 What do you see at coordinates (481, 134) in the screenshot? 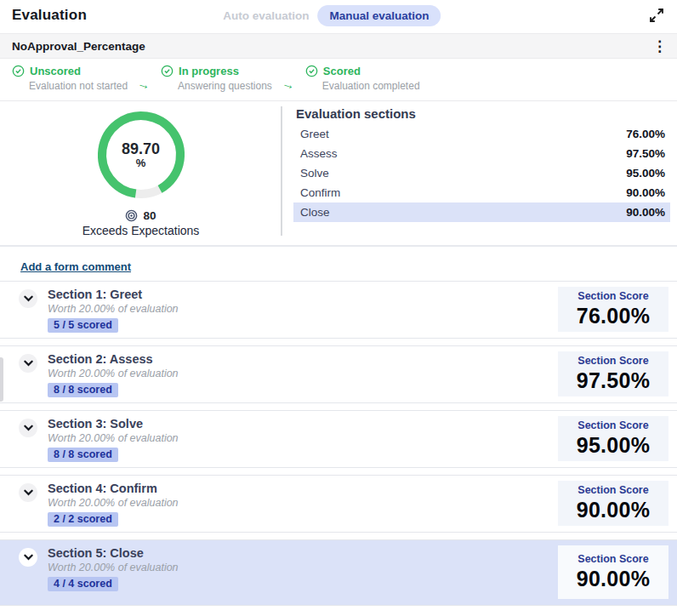
I see `summary-row: Greet 76.00%` at bounding box center [481, 134].